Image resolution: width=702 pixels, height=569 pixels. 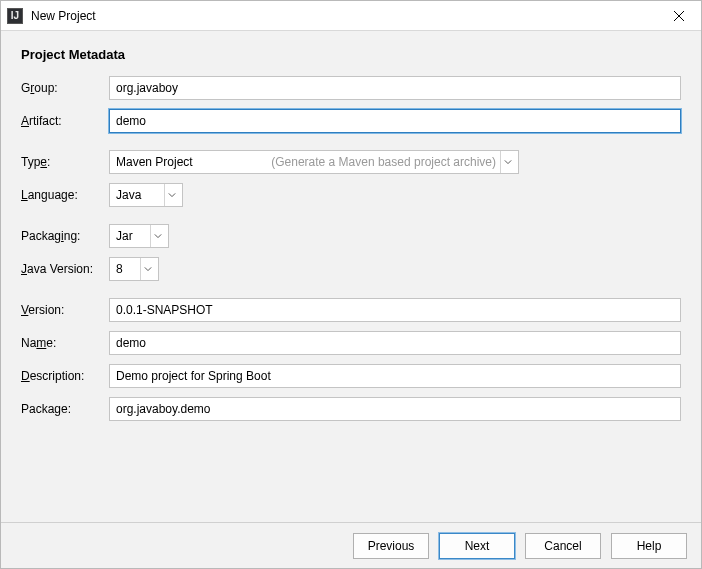 What do you see at coordinates (65, 409) in the screenshot?
I see `label-package: Package:` at bounding box center [65, 409].